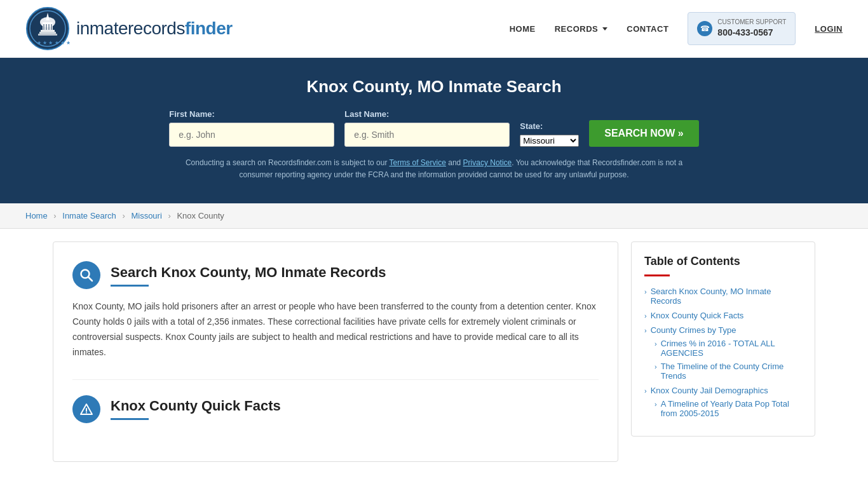 The image size is (868, 488). Describe the element at coordinates (427, 135) in the screenshot. I see `last-name-input` at that location.